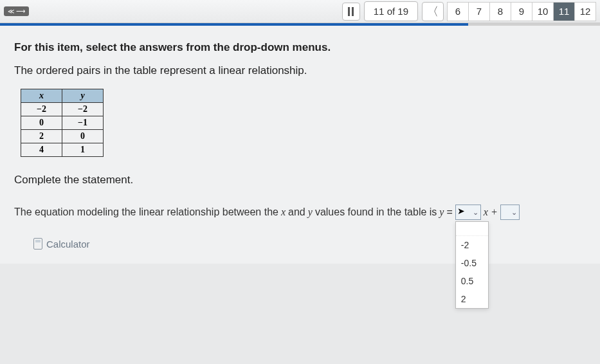 This screenshot has width=600, height=364. What do you see at coordinates (62, 136) in the screenshot?
I see `table-row: 20` at bounding box center [62, 136].